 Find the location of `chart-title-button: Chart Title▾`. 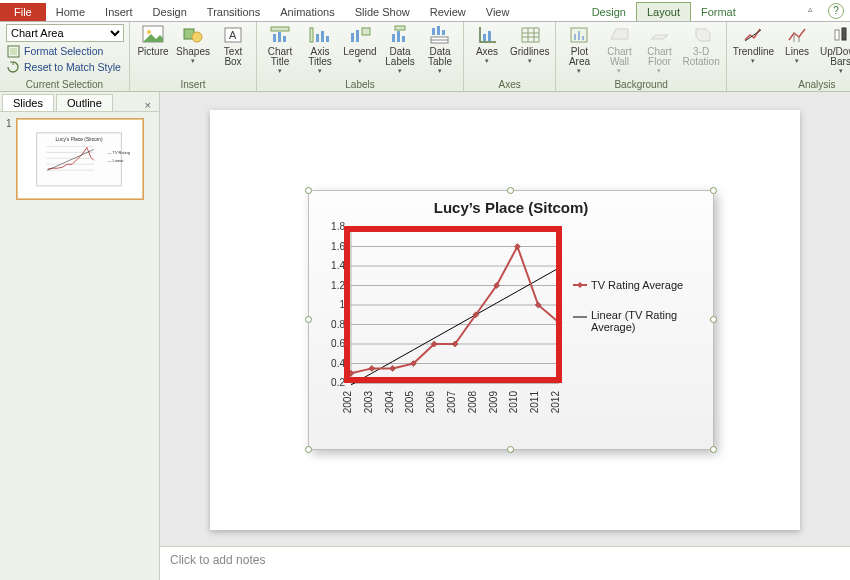

chart-title-button: Chart Title▾ is located at coordinates (280, 49).